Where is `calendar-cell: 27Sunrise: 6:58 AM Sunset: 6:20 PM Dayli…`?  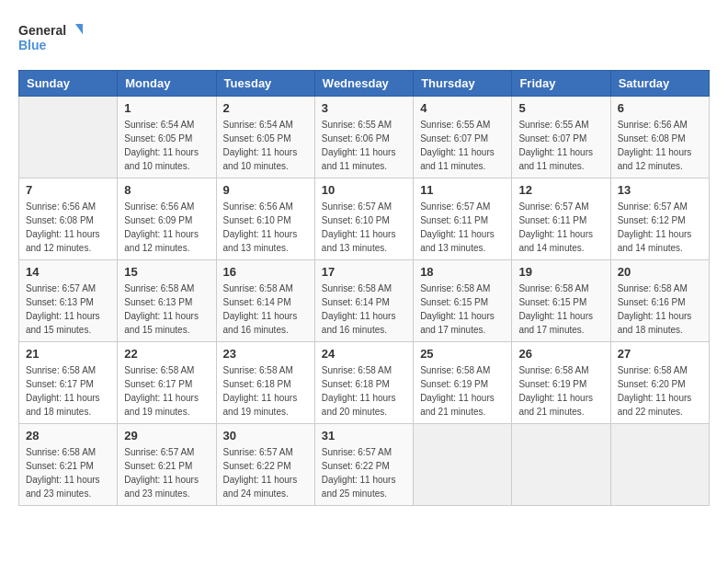 calendar-cell: 27Sunrise: 6:58 AM Sunset: 6:20 PM Dayli… is located at coordinates (660, 383).